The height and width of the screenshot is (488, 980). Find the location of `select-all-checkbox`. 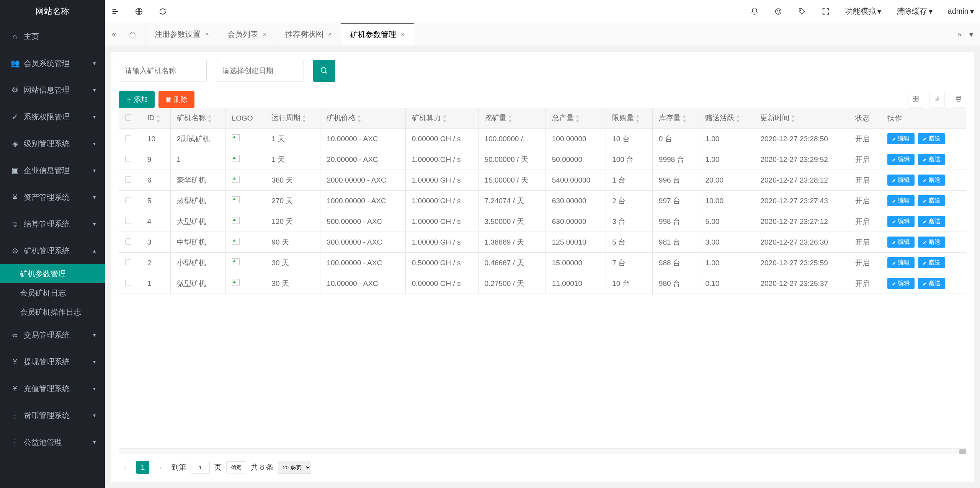

select-all-checkbox is located at coordinates (128, 118).